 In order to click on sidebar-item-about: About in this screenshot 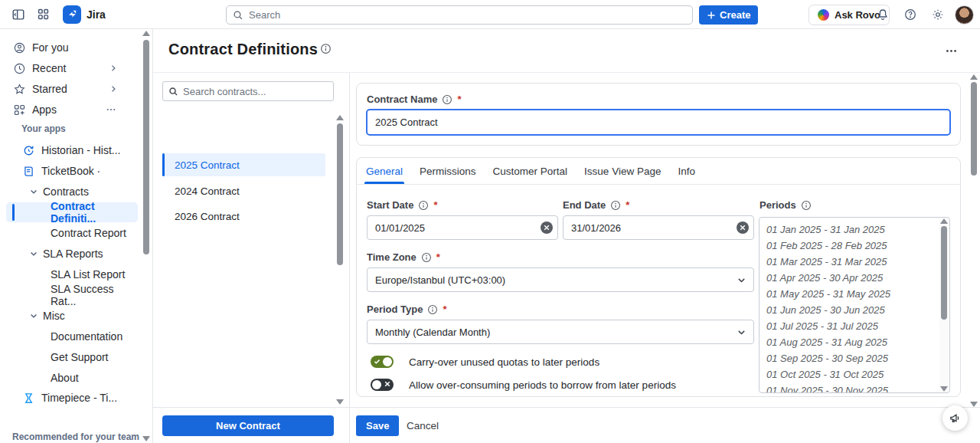, I will do `click(72, 378)`.